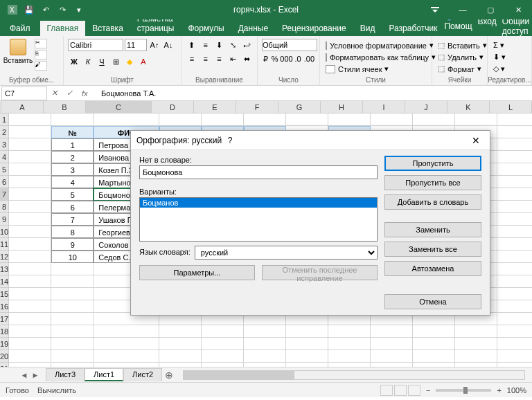 This screenshot has width=532, height=400. What do you see at coordinates (298, 59) in the screenshot?
I see `increase-decimal-icon: .0` at bounding box center [298, 59].